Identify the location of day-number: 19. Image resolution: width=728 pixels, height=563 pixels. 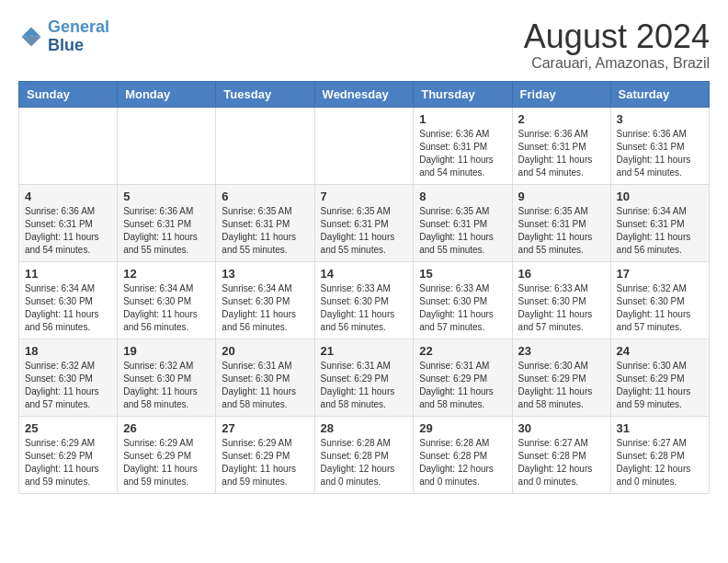
(166, 351).